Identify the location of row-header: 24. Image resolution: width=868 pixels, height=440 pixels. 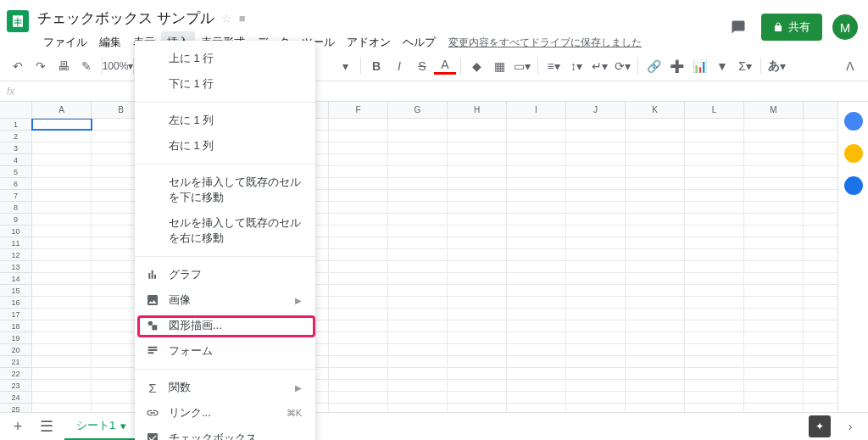
(15, 398).